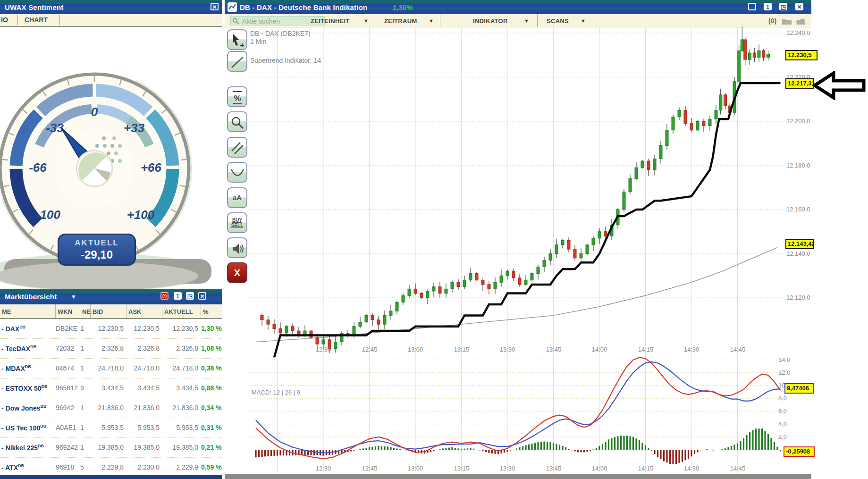 The image size is (868, 479). Describe the element at coordinates (141, 215) in the screenshot. I see `gauge-tick-label: +100` at that location.